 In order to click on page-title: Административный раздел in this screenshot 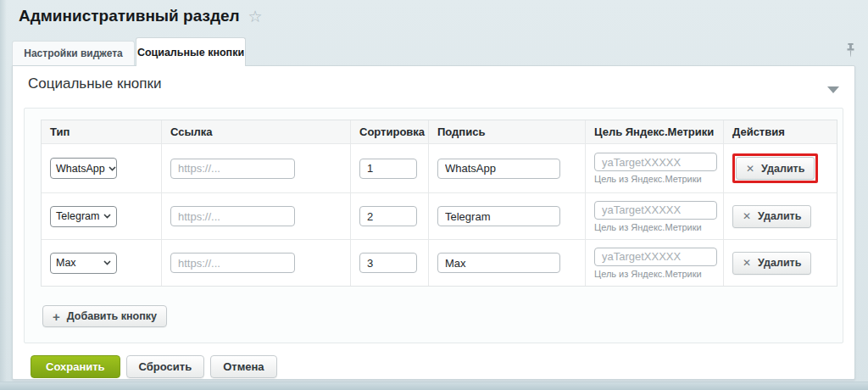, I will do `click(129, 16)`.